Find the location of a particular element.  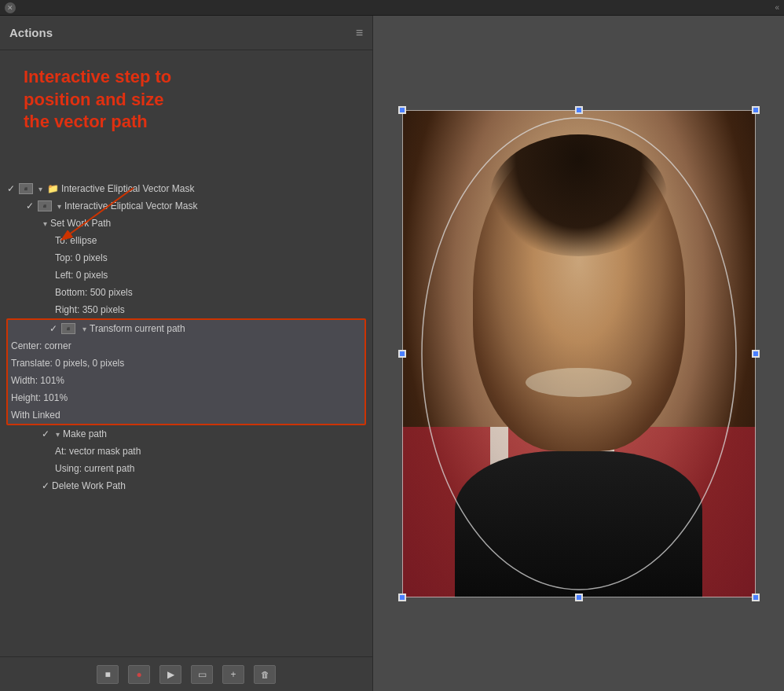

transform-path-row: ✓ ◾ ▾ Transform current path is located at coordinates (186, 329).